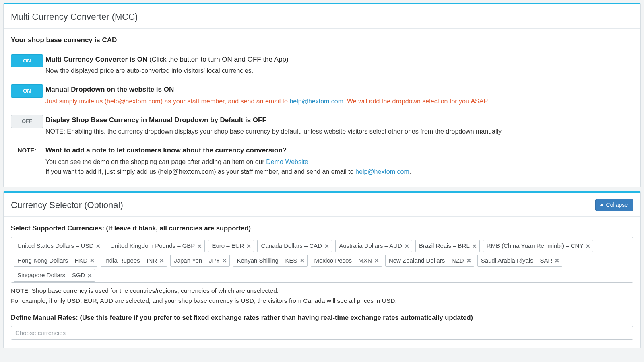 This screenshot has height=362, width=644. What do you see at coordinates (339, 101) in the screenshot?
I see `setting-manual-warn: Just simply invite us (help@hextom.com) …` at bounding box center [339, 101].